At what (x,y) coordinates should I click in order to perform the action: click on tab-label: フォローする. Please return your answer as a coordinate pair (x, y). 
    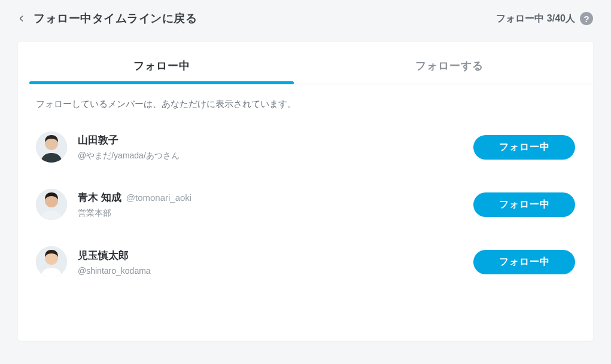
    Looking at the image, I should click on (449, 66).